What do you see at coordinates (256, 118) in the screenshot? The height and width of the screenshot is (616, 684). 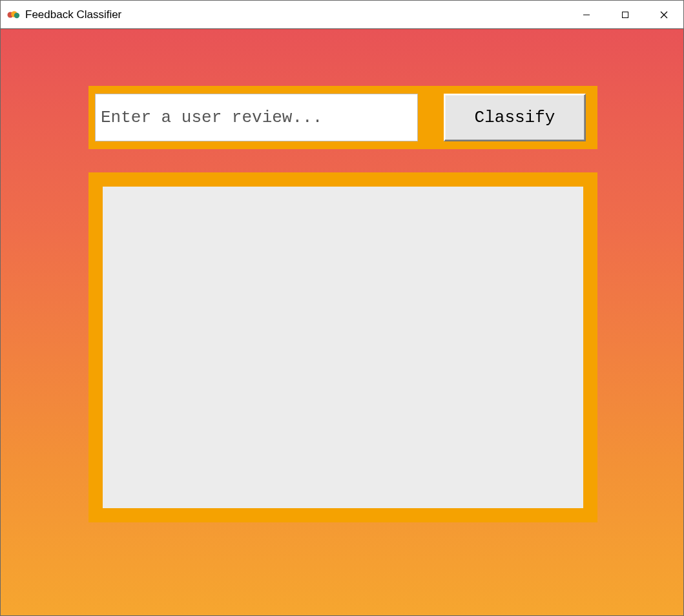 I see `review-input` at bounding box center [256, 118].